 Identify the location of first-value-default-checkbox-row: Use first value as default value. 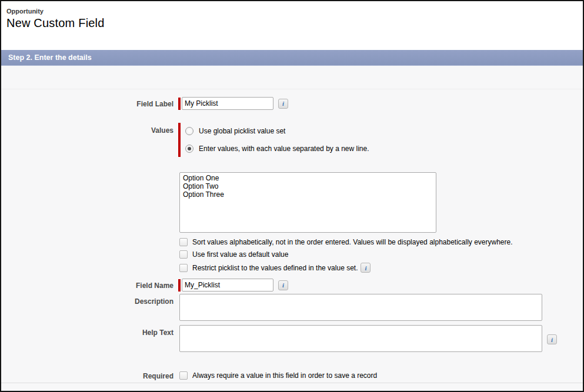
(234, 254).